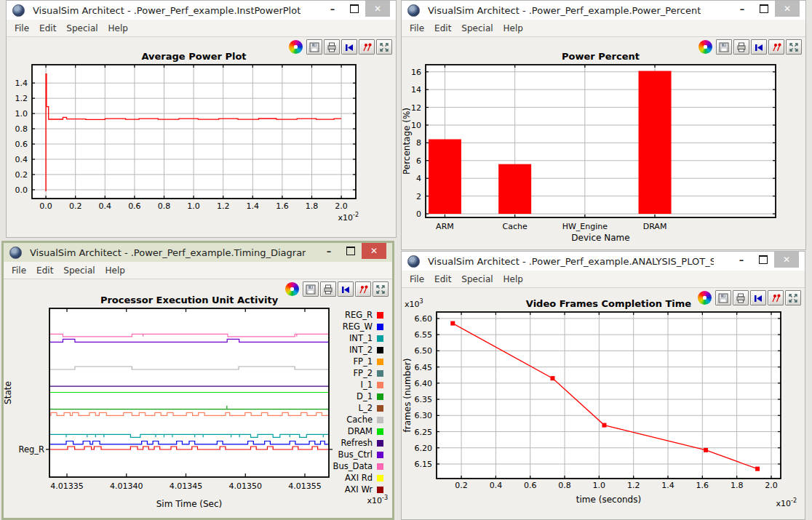  I want to click on svg-text: 0.8, so click(22, 129).